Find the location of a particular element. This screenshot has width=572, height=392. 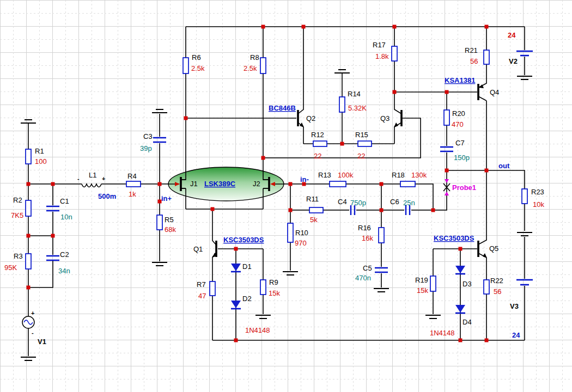

jfet-label: J1 is located at coordinates (194, 184).